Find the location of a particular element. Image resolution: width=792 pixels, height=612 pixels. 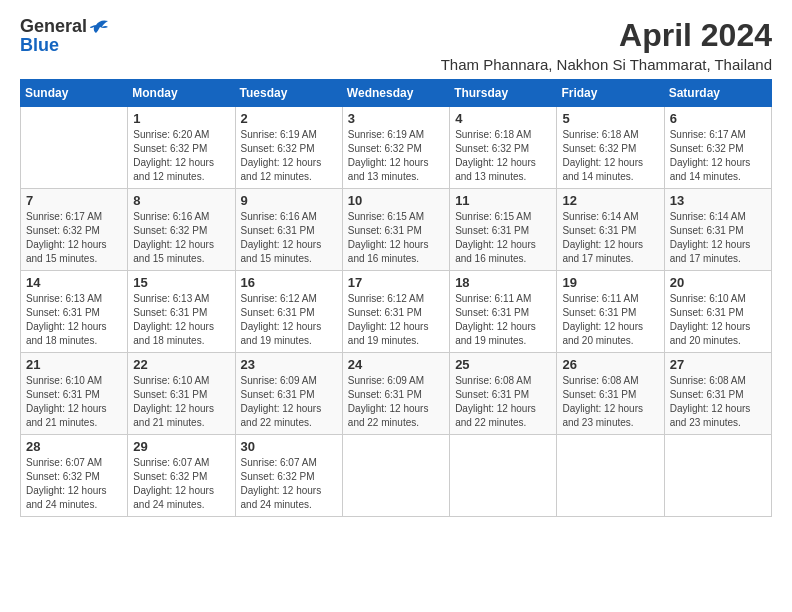

day-number: 25 is located at coordinates (503, 364).